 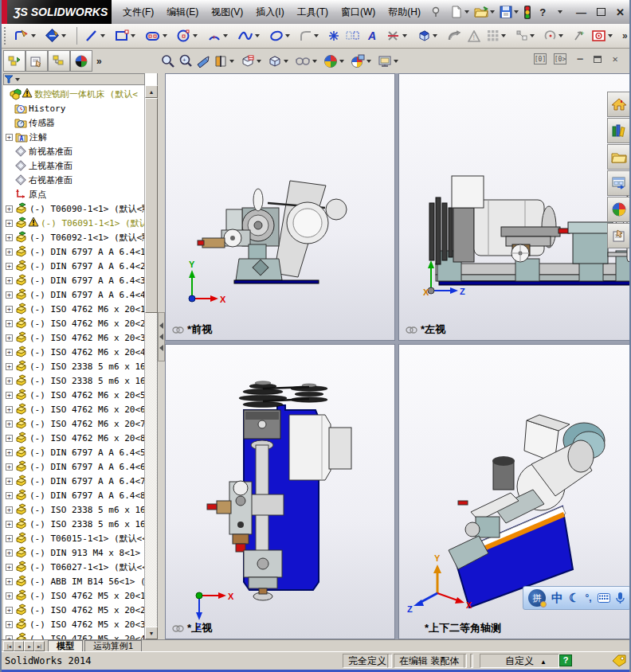 What do you see at coordinates (74, 151) in the screenshot?
I see `tree-item: 前视基准面` at bounding box center [74, 151].